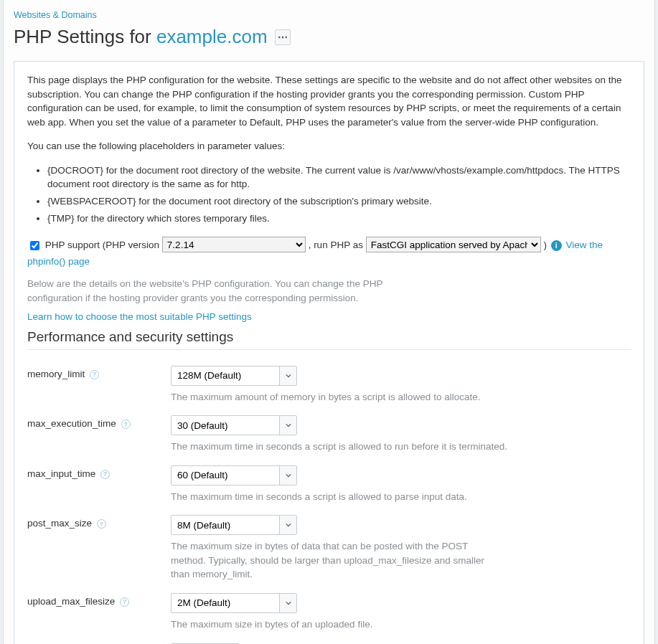 The width and height of the screenshot is (658, 644). I want to click on page-title: PHP Settings for example.com, so click(141, 37).